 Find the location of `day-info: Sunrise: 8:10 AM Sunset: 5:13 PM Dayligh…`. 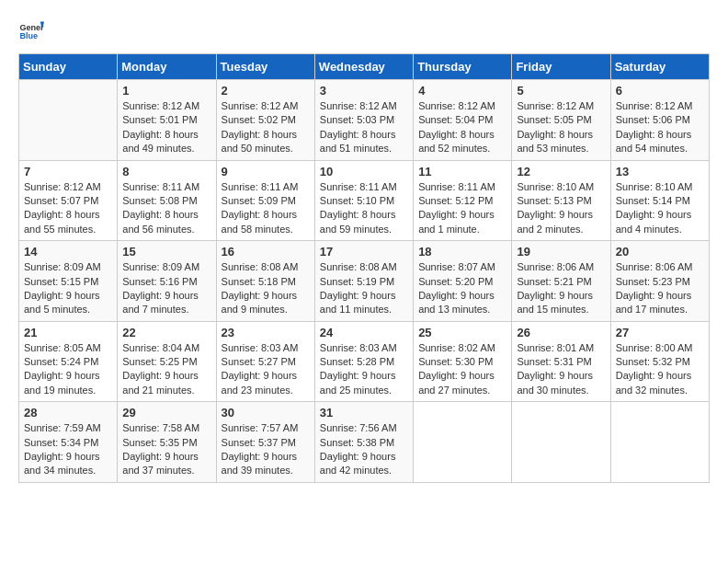

day-info: Sunrise: 8:10 AM Sunset: 5:13 PM Dayligh… is located at coordinates (561, 209).